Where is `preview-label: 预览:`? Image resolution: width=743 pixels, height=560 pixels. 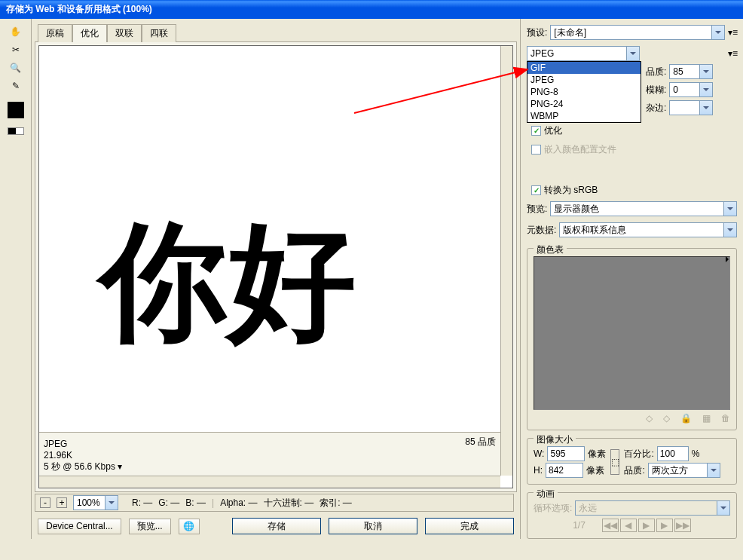
preview-label: 预览: is located at coordinates (537, 210).